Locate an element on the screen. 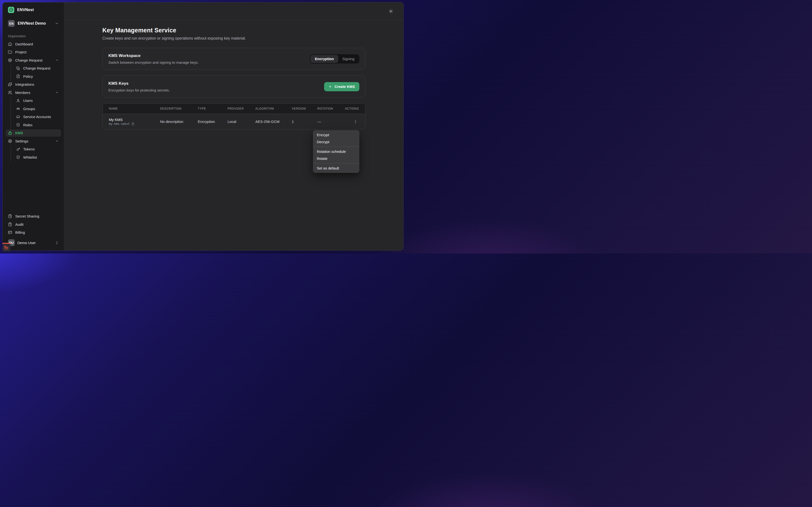  laravel-icon is located at coordinates (6, 248).